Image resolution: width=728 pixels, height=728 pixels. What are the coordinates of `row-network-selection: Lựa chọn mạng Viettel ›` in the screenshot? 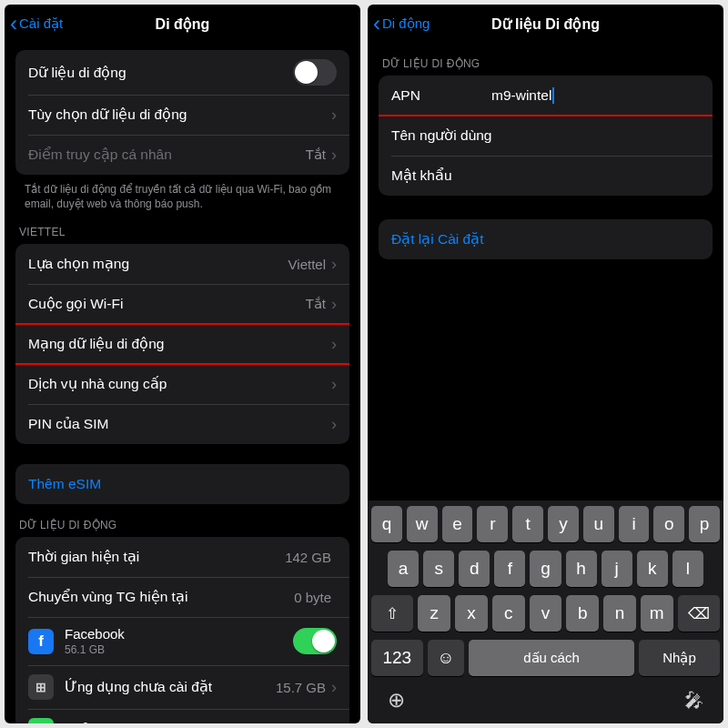 It's located at (182, 264).